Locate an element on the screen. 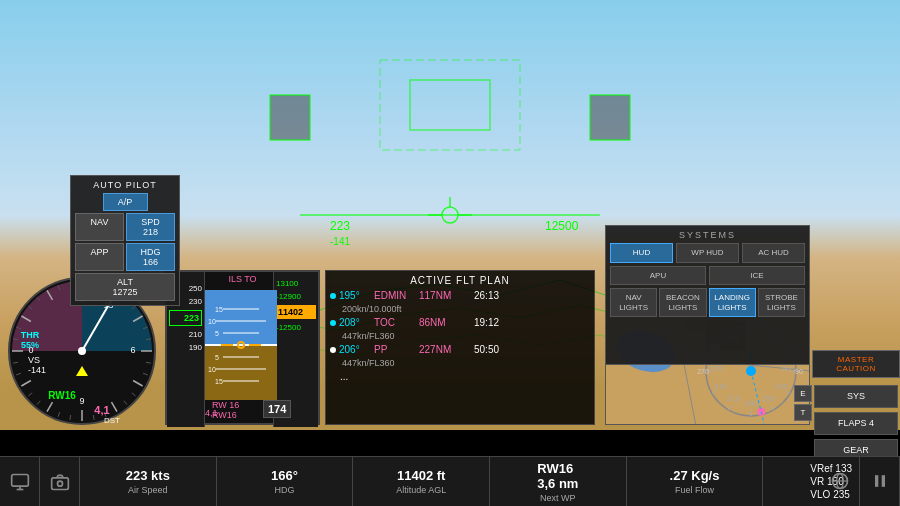 This screenshot has height=506, width=900. app-button: APP is located at coordinates (100, 257).